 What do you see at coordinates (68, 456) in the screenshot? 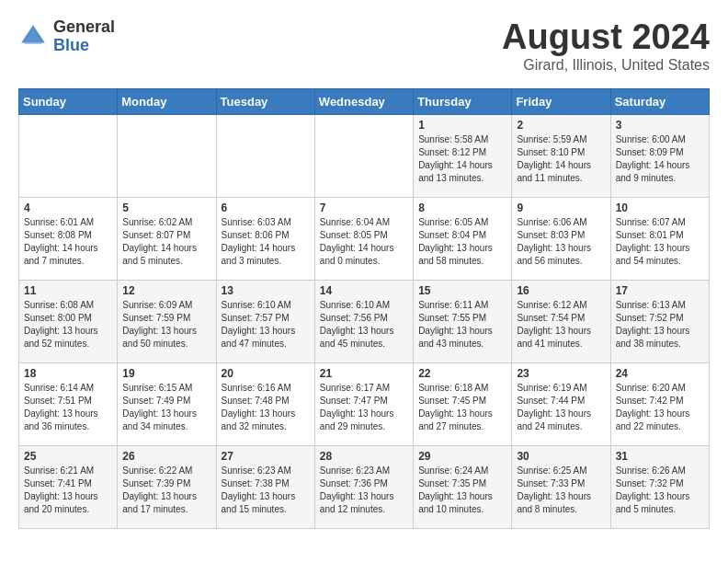
I see `day-number: 25` at bounding box center [68, 456].